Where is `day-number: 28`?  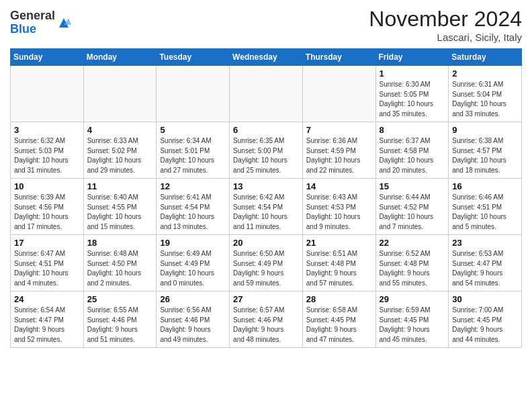 day-number: 28 is located at coordinates (339, 300).